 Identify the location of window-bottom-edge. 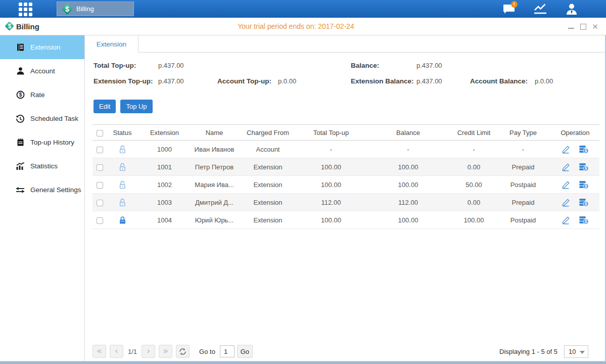
(303, 362).